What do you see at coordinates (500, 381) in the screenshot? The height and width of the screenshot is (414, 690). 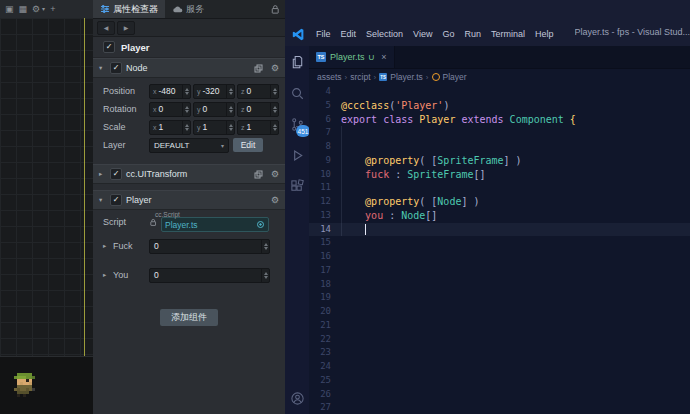 I see `code-line-25: 25` at bounding box center [500, 381].